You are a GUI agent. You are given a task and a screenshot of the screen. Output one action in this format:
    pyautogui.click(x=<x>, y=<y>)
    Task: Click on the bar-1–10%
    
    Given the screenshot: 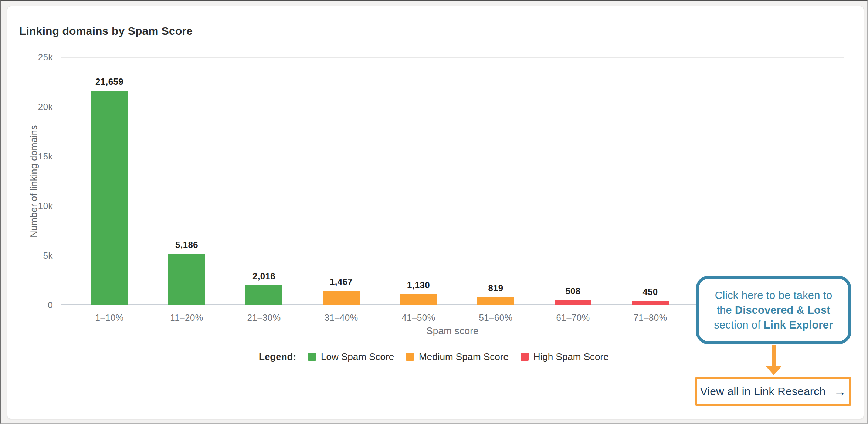 What is the action you would take?
    pyautogui.click(x=109, y=198)
    